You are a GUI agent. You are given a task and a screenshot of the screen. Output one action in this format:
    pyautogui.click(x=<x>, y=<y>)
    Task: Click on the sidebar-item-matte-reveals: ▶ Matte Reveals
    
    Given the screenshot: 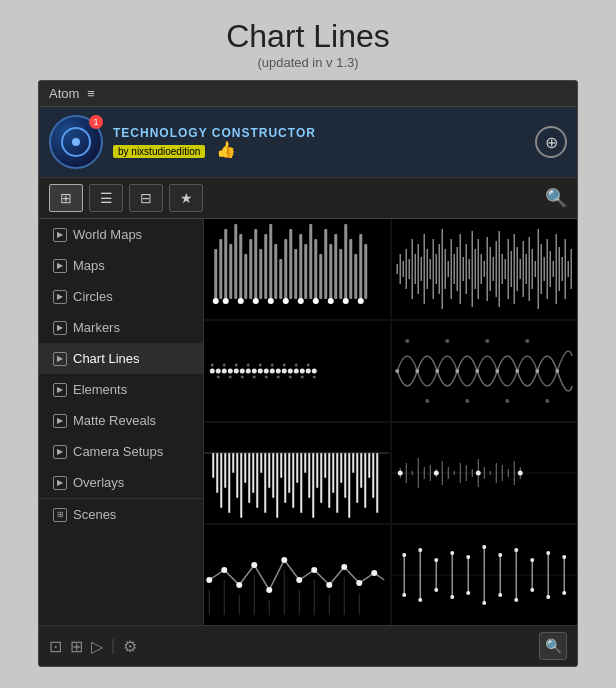 What is the action you would take?
    pyautogui.click(x=121, y=420)
    